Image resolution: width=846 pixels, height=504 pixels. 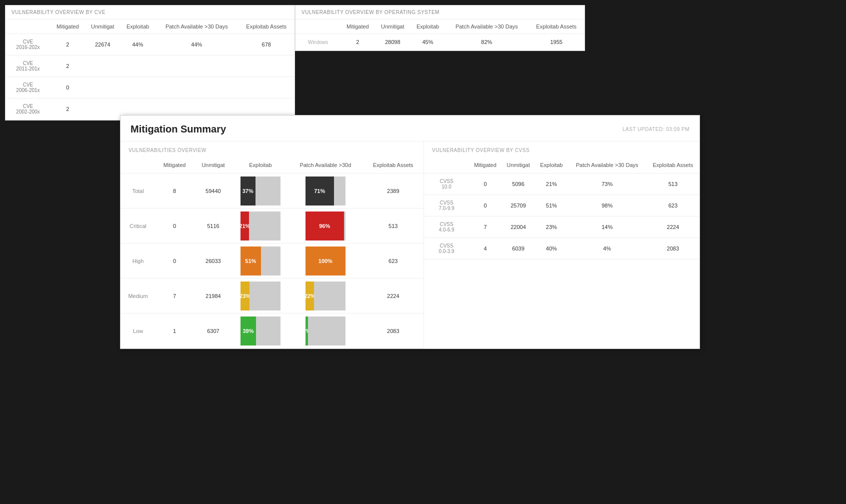 What do you see at coordinates (556, 27) in the screenshot?
I see `os-col-assets: Exploitab Assets` at bounding box center [556, 27].